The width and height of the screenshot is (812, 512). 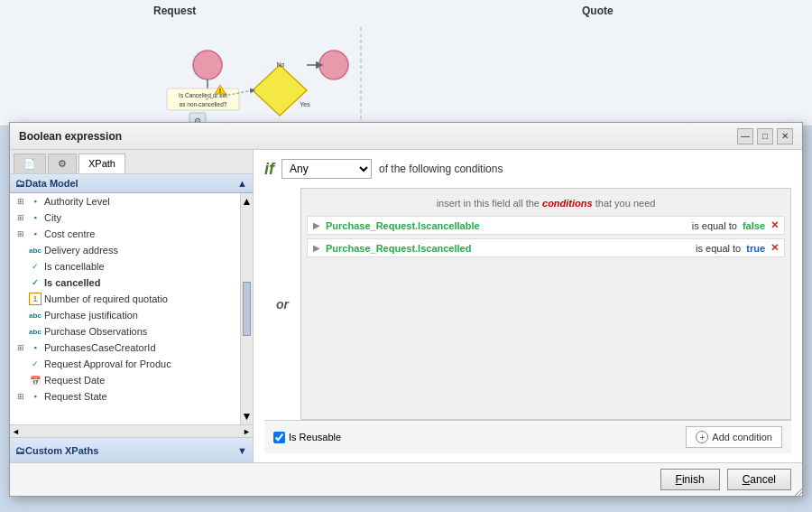 I want to click on cond-expand-1: ▶, so click(x=317, y=226).